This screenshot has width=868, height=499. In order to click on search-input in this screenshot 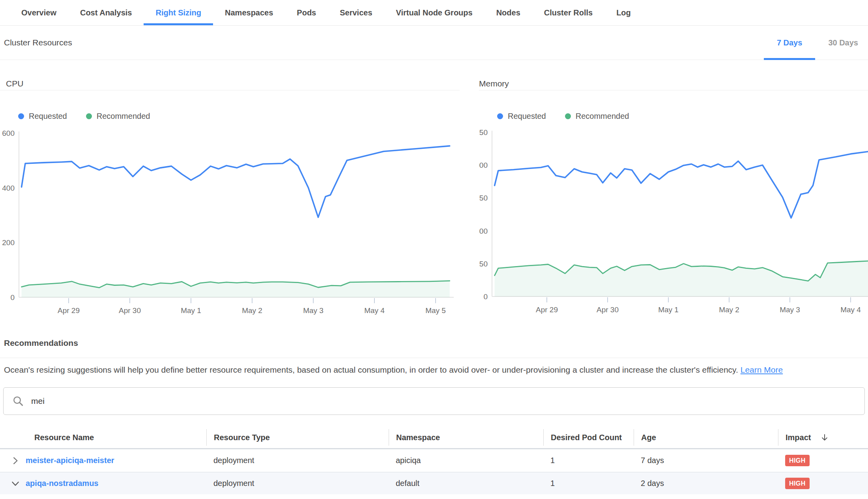, I will do `click(443, 401)`.